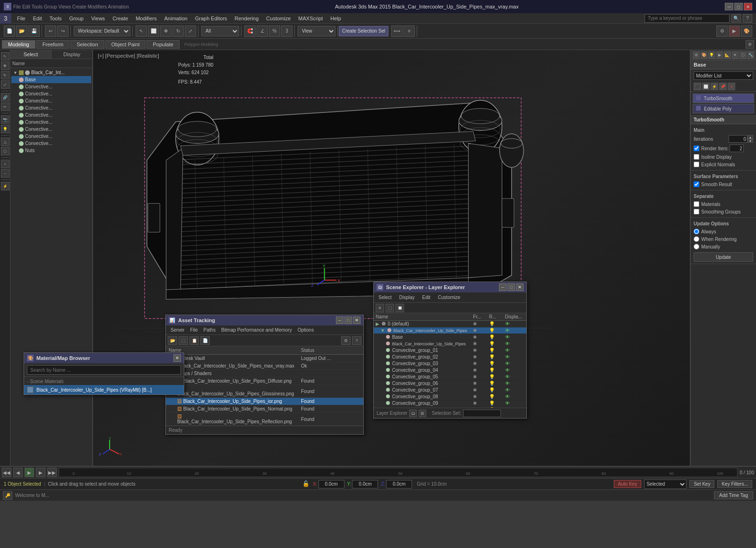 The width and height of the screenshot is (756, 548). What do you see at coordinates (41, 472) in the screenshot?
I see `timeline-next-btn: ▶` at bounding box center [41, 472].